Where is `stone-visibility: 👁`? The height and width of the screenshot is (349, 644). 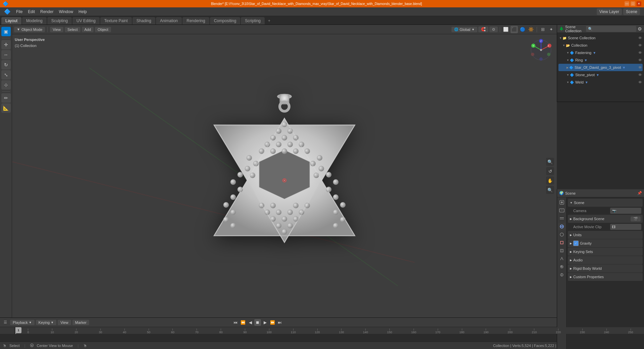 stone-visibility: 👁 is located at coordinates (640, 75).